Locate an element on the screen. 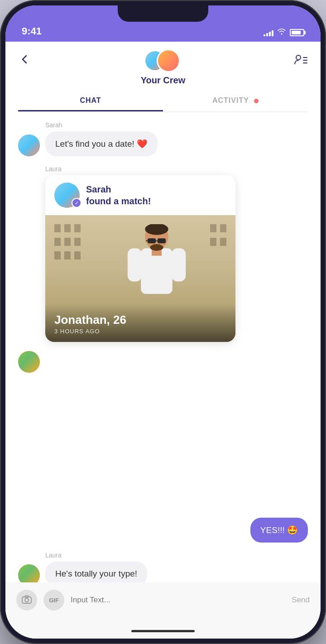  avatar-laura is located at coordinates (29, 362).